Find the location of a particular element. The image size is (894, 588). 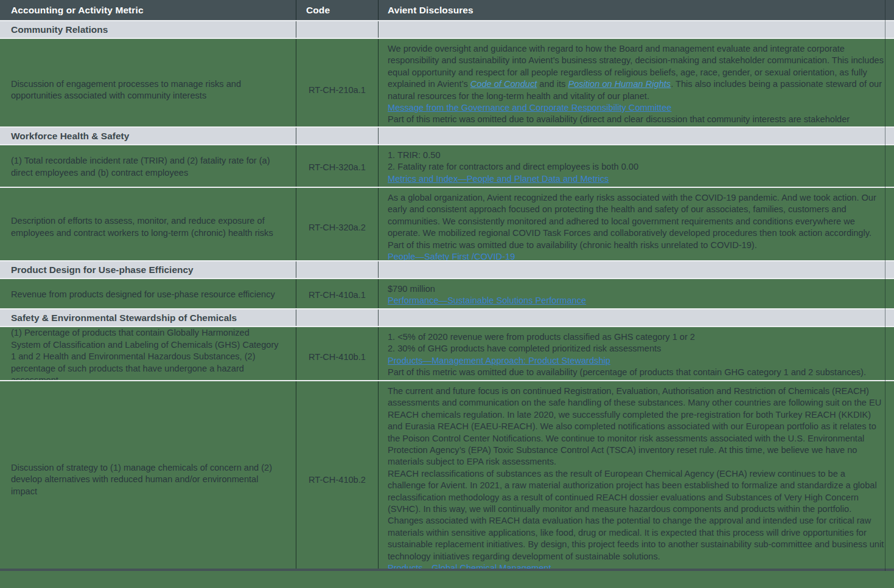

code-cell: RT-CH-320a.1 is located at coordinates (337, 167).